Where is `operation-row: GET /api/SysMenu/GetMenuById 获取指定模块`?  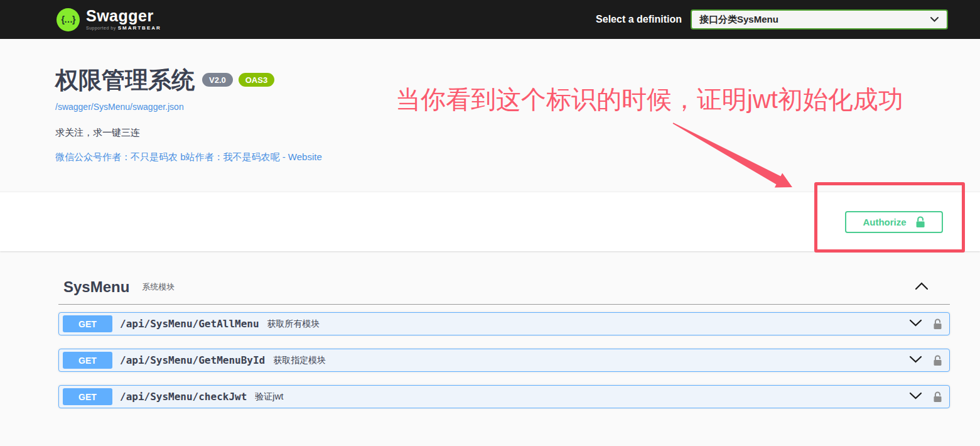 operation-row: GET /api/SysMenu/GetMenuById 获取指定模块 is located at coordinates (504, 361).